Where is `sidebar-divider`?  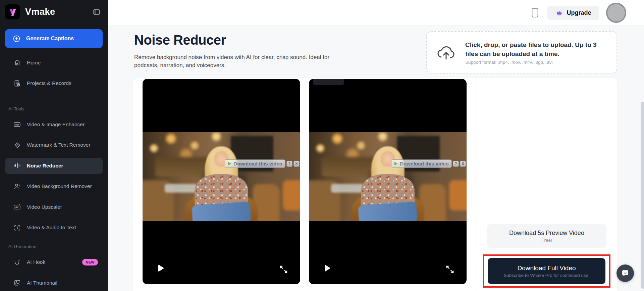
sidebar-divider is located at coordinates (54, 99).